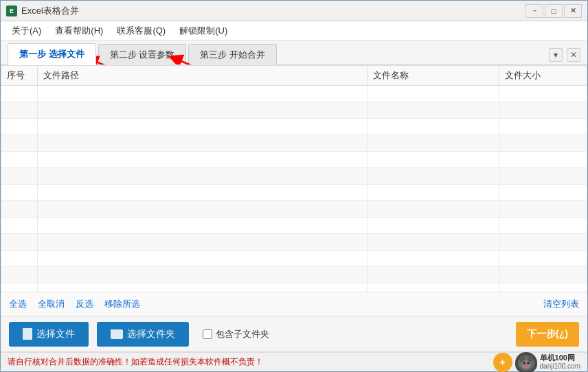  I want to click on action-links: 全选 全取消 反选 移除所选, so click(74, 304).